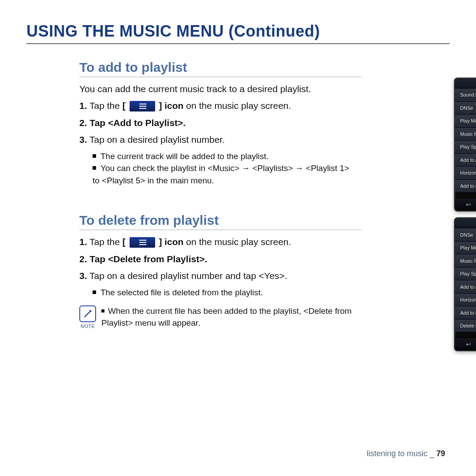  What do you see at coordinates (397, 454) in the screenshot?
I see `footer-chapter: listening to music` at bounding box center [397, 454].